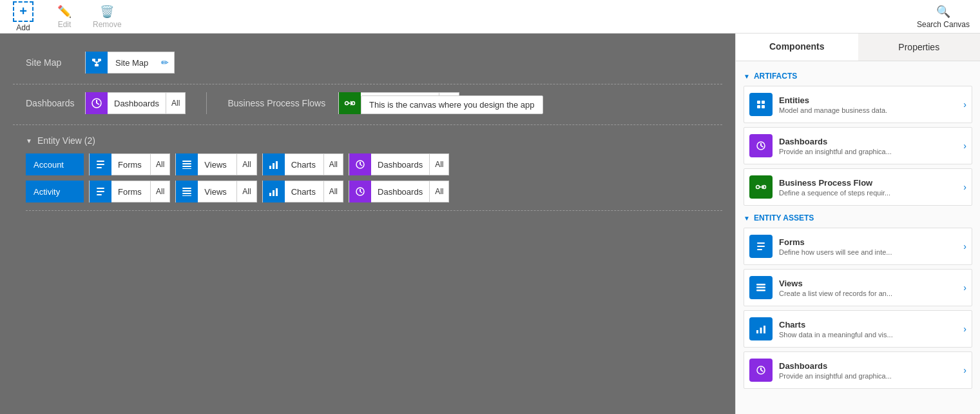 The image size is (980, 414). Describe the element at coordinates (868, 325) in the screenshot. I see `component-name: Charts` at that location.